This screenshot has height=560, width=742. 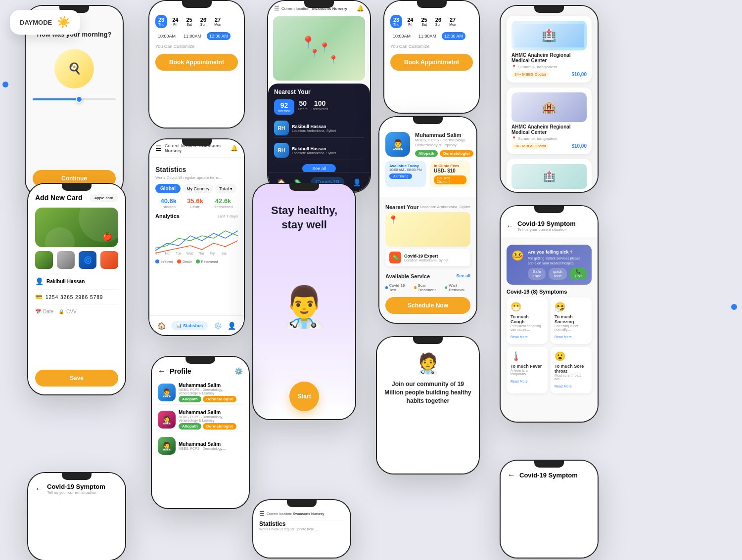 What do you see at coordinates (161, 22) in the screenshot?
I see `cal-day-thu: 23 Thu` at bounding box center [161, 22].